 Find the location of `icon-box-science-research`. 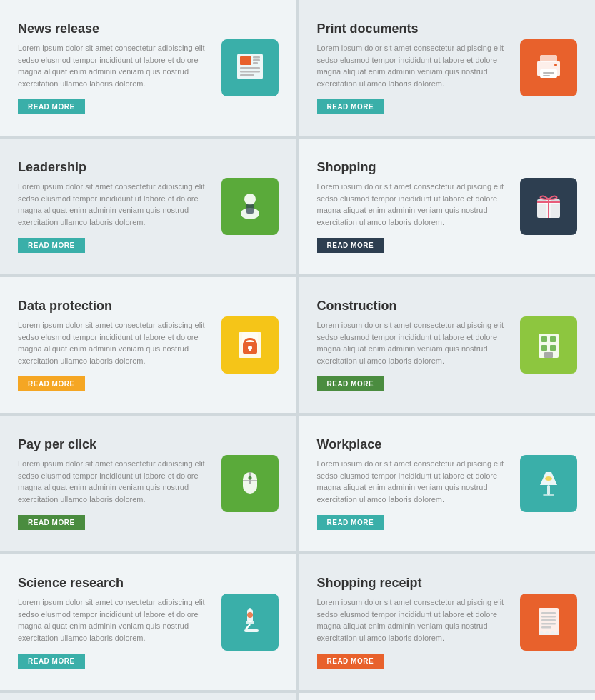

icon-box-science-research is located at coordinates (250, 622).